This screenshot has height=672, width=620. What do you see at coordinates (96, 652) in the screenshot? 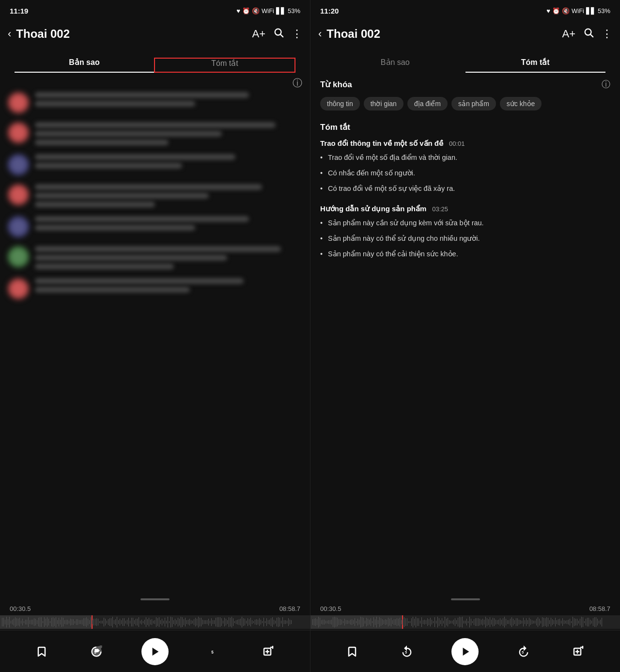
I see `rewind-5s-button-left: 5` at bounding box center [96, 652].